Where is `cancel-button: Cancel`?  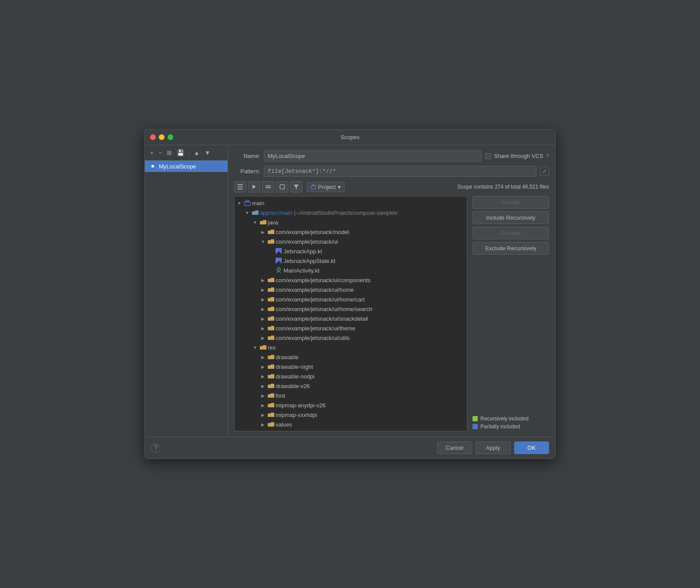 cancel-button: Cancel is located at coordinates (455, 448).